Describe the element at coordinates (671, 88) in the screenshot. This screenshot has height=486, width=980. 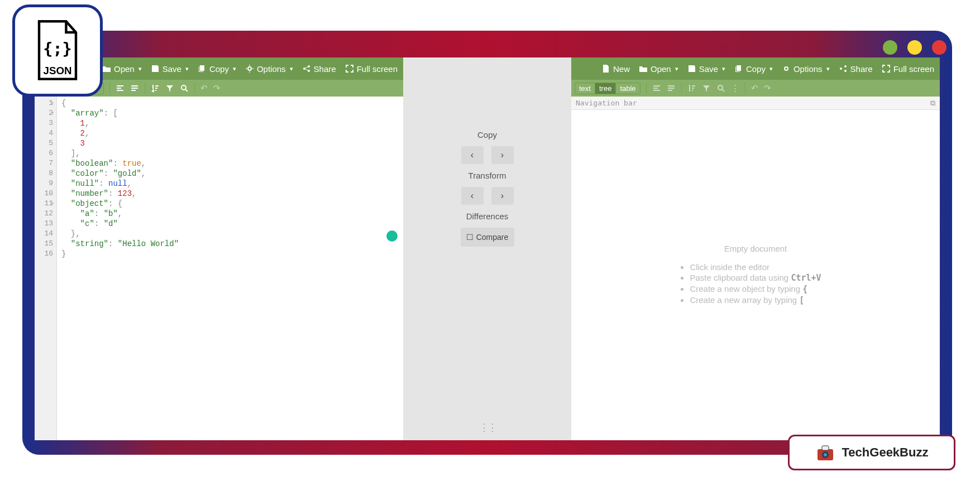
I see `collapse-icon` at that location.